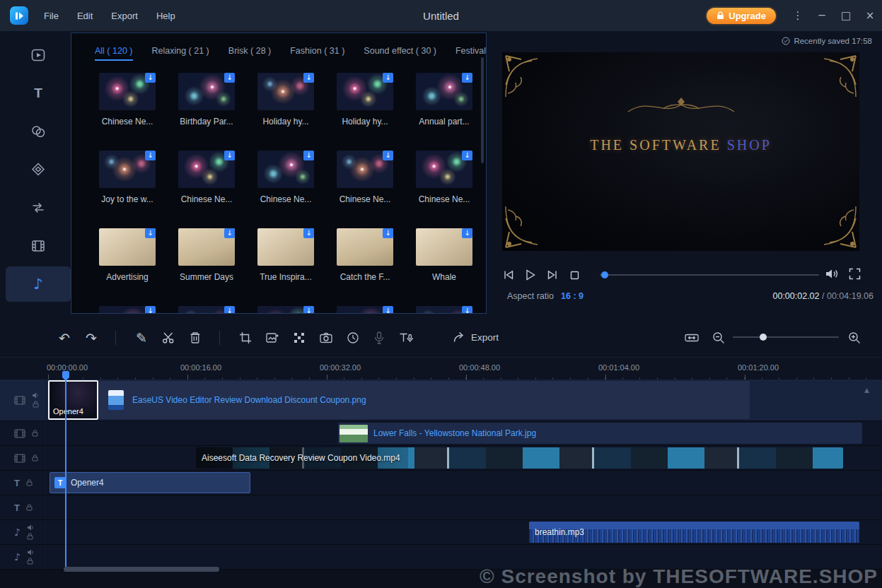 The width and height of the screenshot is (882, 588). Describe the element at coordinates (51, 16) in the screenshot. I see `menu-file: File` at that location.